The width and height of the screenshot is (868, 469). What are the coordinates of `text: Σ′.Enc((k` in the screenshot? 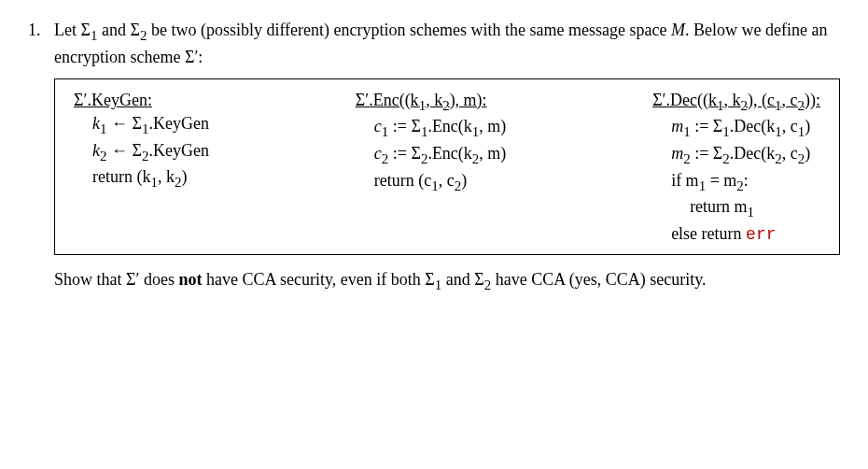 It's located at (387, 100).